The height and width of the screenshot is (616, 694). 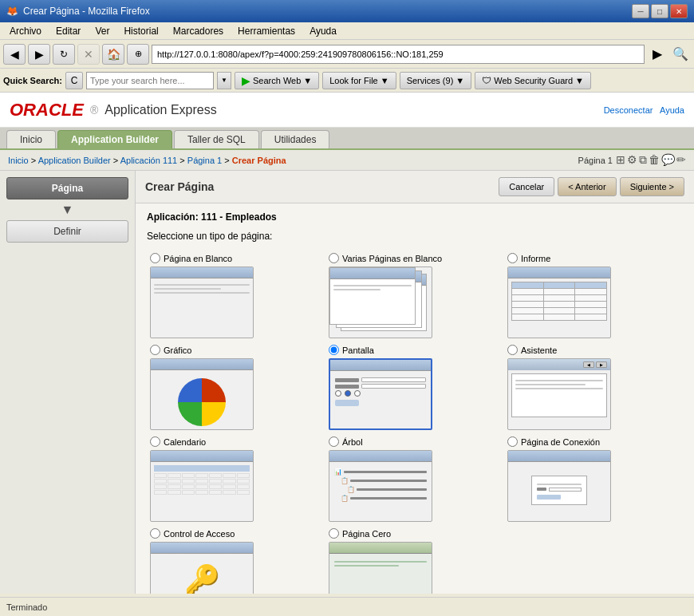 I want to click on stop-button: ✕, so click(x=89, y=54).